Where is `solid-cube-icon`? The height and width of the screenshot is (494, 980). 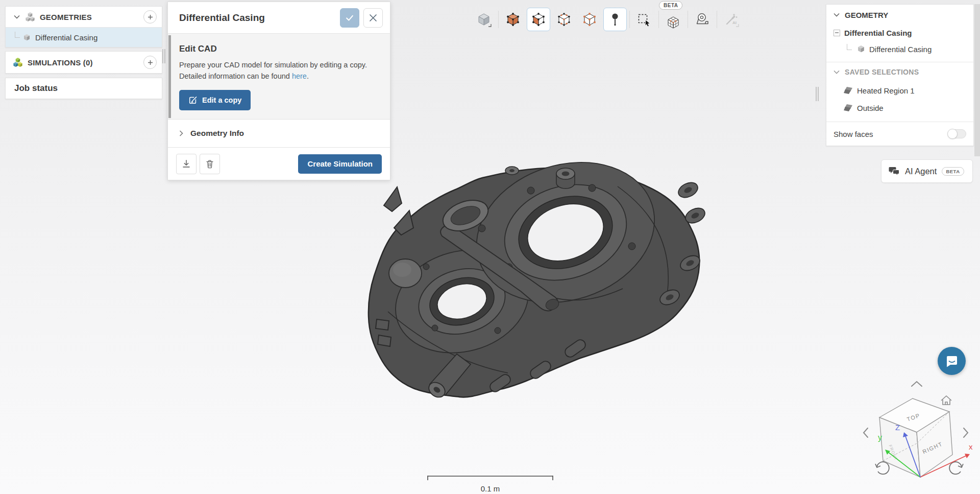
solid-cube-icon is located at coordinates (484, 19).